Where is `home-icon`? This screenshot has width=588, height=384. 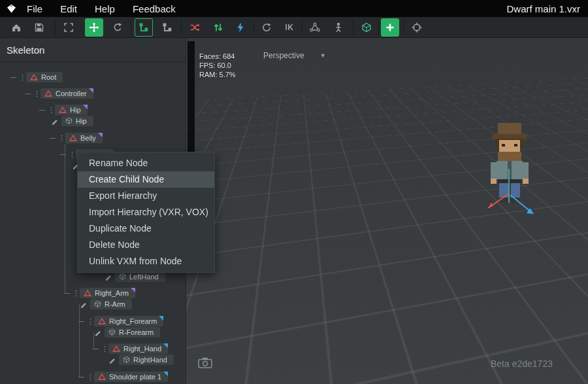 home-icon is located at coordinates (16, 27).